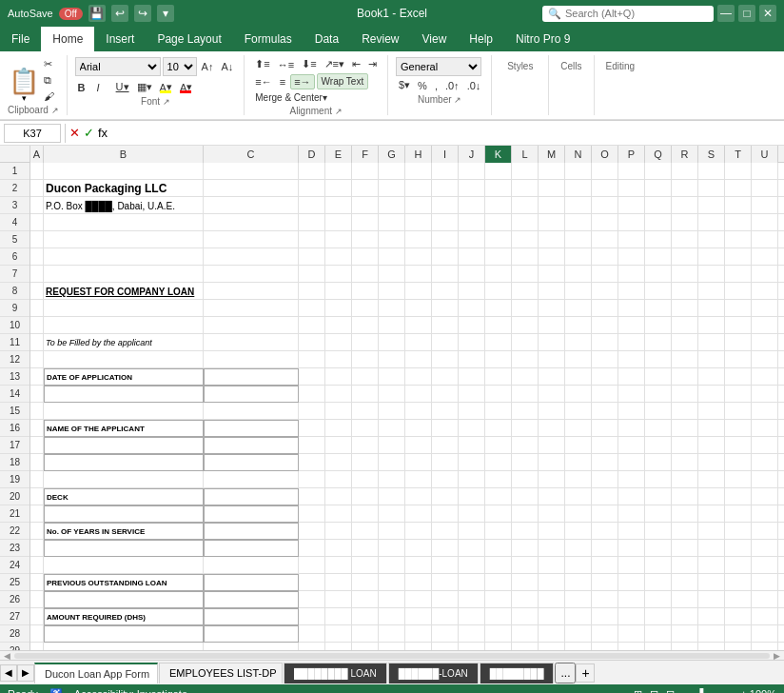 The width and height of the screenshot is (784, 693). Describe the element at coordinates (124, 308) in the screenshot. I see `cell-b9` at that location.